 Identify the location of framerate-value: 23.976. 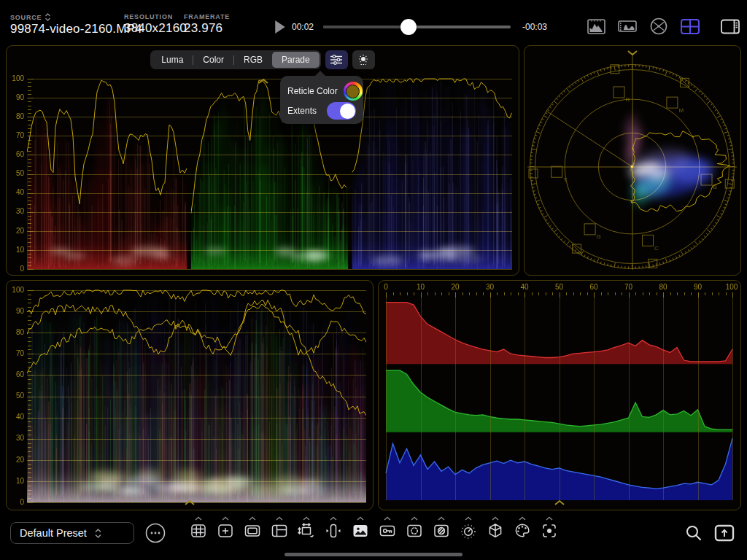
(207, 28).